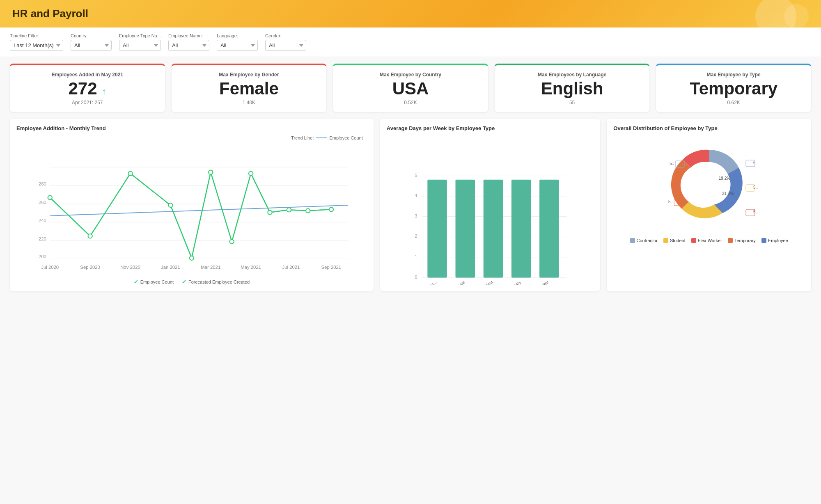  Describe the element at coordinates (346, 138) in the screenshot. I see `trend-series-label: Employee Count` at that location.